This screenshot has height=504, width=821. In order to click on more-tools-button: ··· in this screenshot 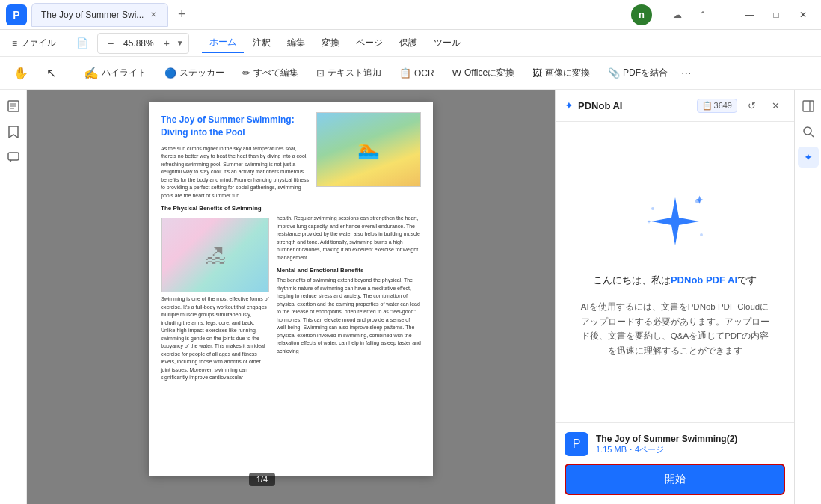, I will do `click(686, 73)`.